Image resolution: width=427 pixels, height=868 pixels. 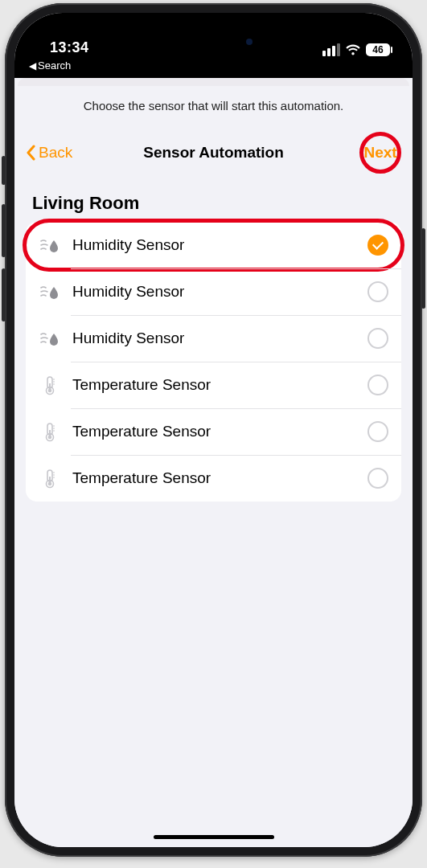 What do you see at coordinates (214, 68) in the screenshot?
I see `breadcrumb: ◀ Search` at bounding box center [214, 68].